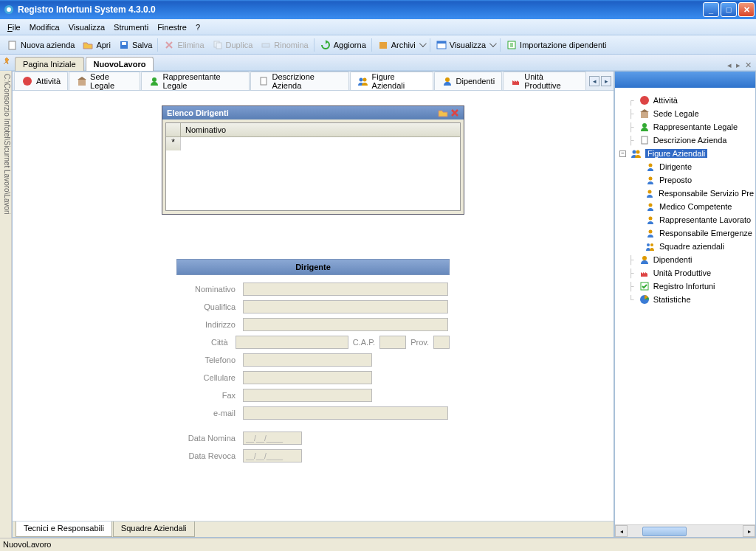  I want to click on tree-figure: −Figure Aziendali, so click(685, 153).